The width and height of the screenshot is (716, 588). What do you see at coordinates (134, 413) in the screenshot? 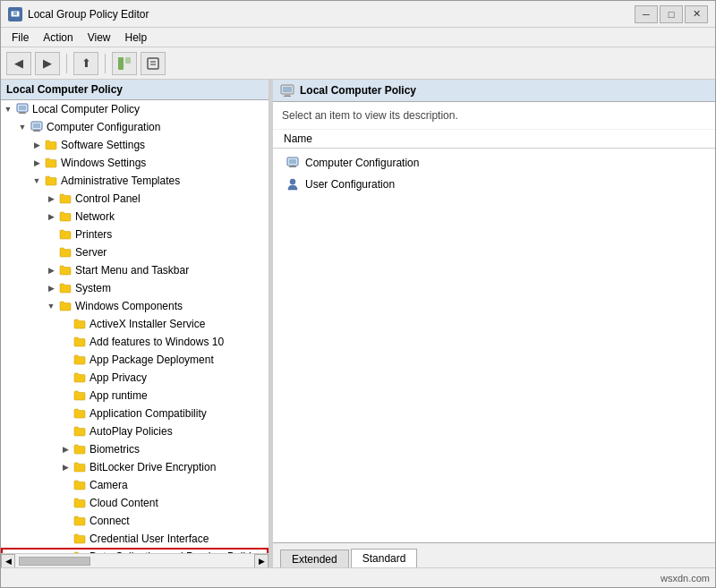
I see `tree-item-app-compat: Application Compatibility` at bounding box center [134, 413].